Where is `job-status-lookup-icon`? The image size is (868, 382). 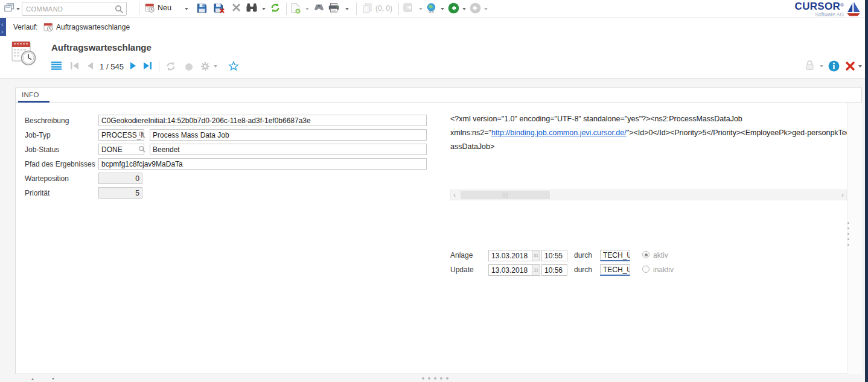 job-status-lookup-icon is located at coordinates (142, 149).